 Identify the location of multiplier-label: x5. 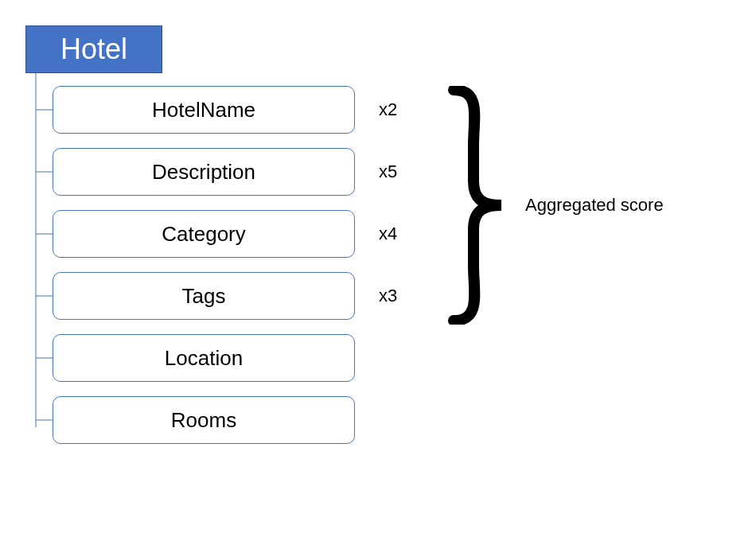
(395, 172).